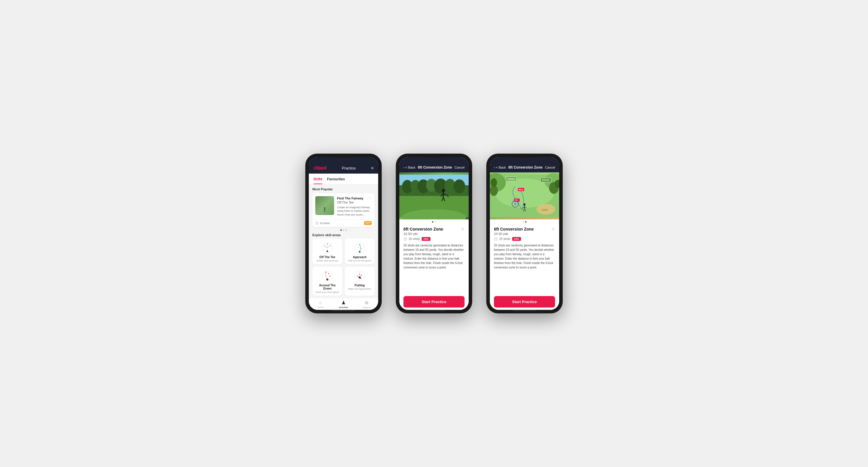 This screenshot has width=868, height=467. Describe the element at coordinates (344, 230) in the screenshot. I see `carousel-dots` at that location.